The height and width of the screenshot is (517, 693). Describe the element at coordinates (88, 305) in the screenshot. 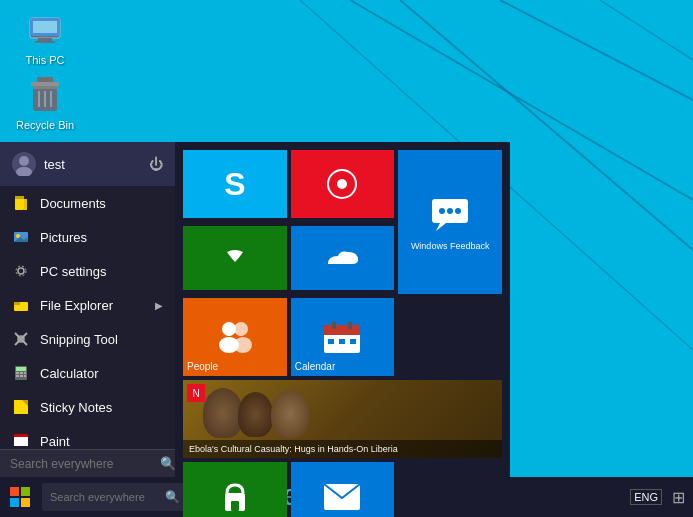

I see `menu-item-file-explorer: File Explorer ▶` at that location.